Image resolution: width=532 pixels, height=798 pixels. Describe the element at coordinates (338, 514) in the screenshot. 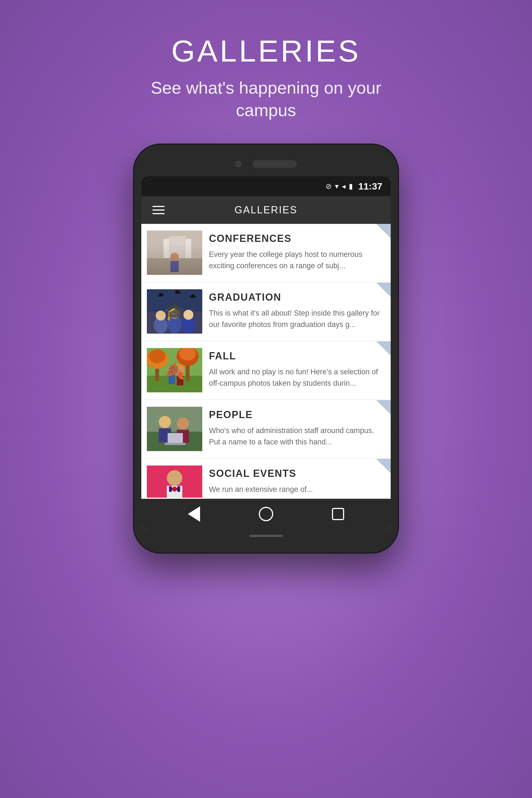

I see `recent-apps-icon` at that location.